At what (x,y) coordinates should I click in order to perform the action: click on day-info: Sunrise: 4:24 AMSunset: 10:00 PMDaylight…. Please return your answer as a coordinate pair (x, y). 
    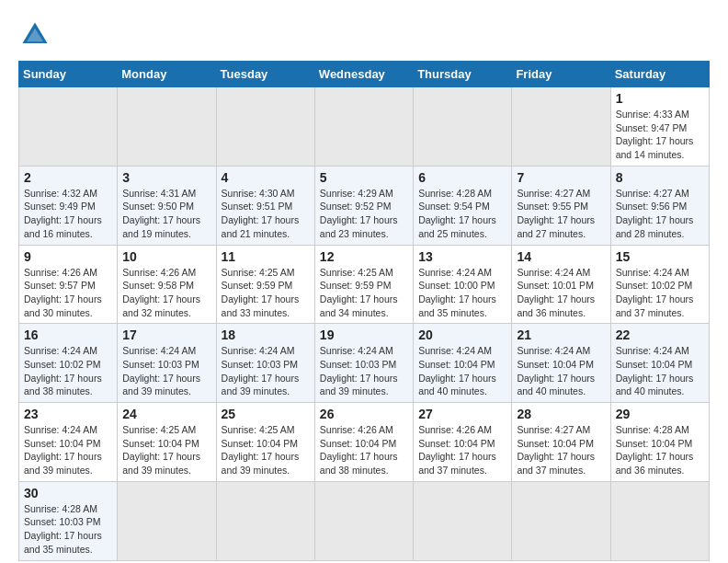
    Looking at the image, I should click on (462, 293).